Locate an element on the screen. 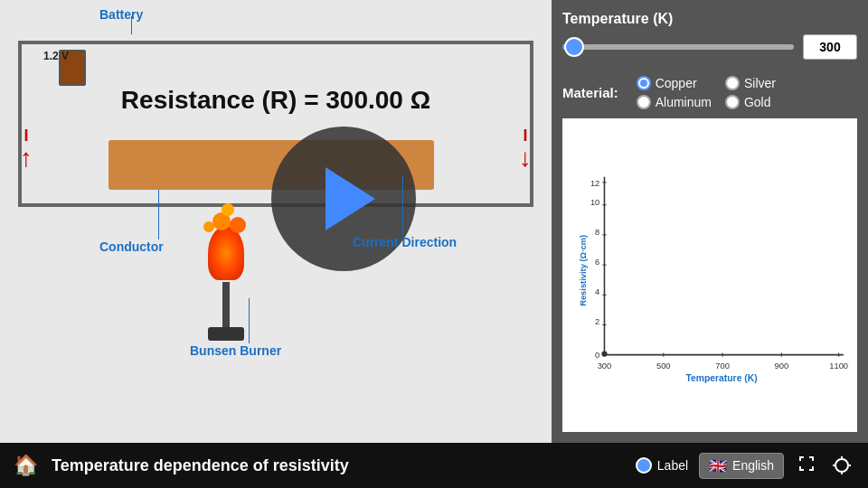  gold-label: Gold is located at coordinates (758, 102).